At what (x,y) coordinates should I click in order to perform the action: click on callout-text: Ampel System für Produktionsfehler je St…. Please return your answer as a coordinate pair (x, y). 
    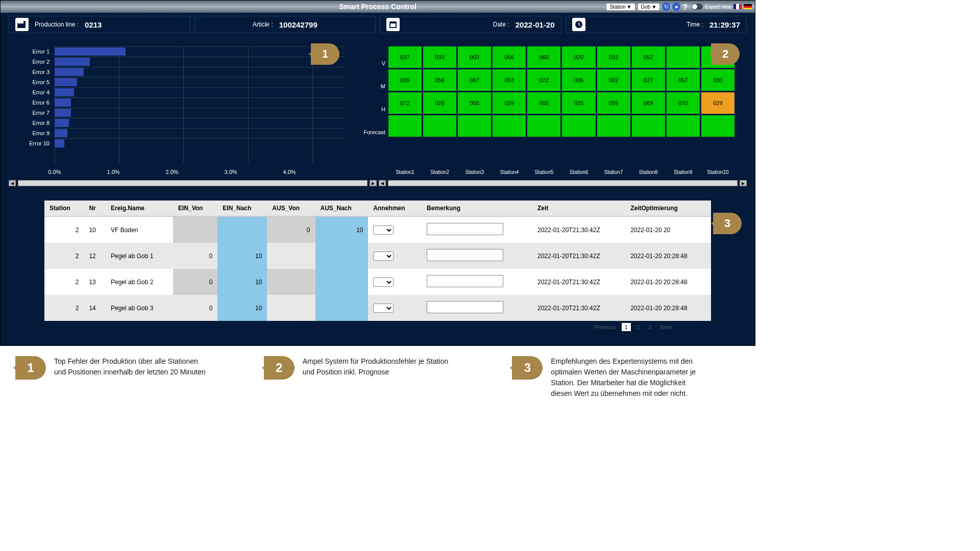
    Looking at the image, I should click on (379, 367).